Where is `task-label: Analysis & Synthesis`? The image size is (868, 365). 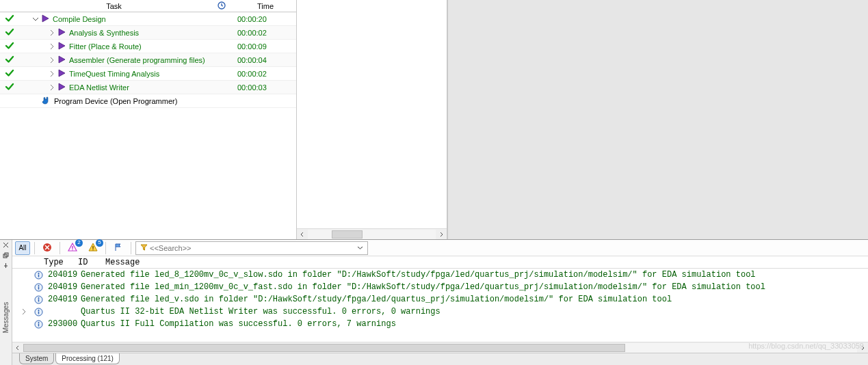
task-label: Analysis & Synthesis is located at coordinates (103, 33).